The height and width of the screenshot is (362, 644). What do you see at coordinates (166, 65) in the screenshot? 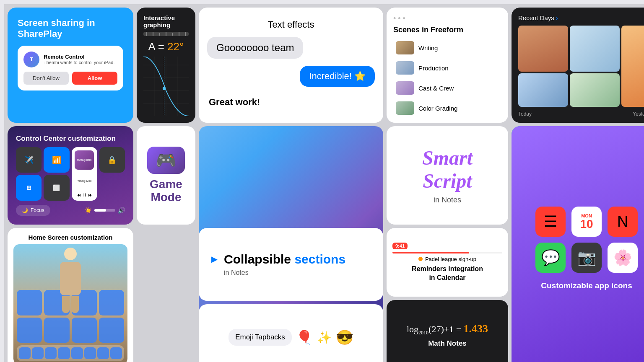
I see `graphing-card: Interactive graphing A = 22°` at bounding box center [166, 65].